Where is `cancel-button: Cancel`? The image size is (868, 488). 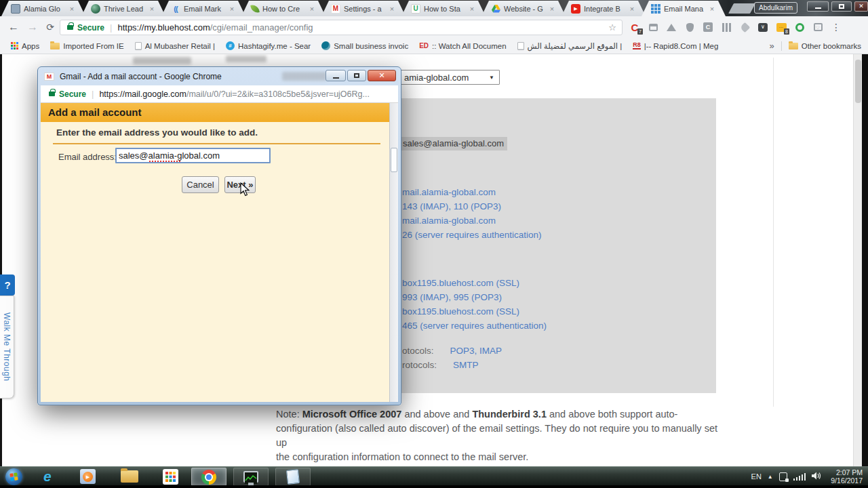 cancel-button: Cancel is located at coordinates (201, 184).